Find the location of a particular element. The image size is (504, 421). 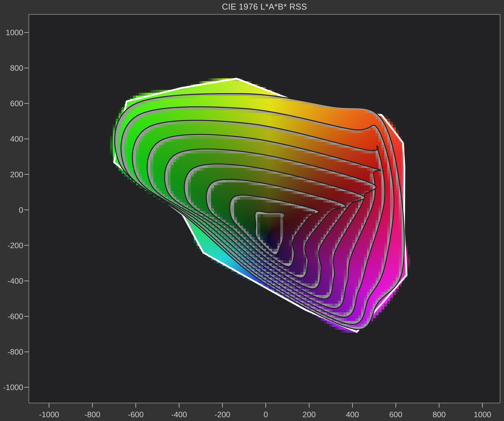

x-tick-label: 0 is located at coordinates (266, 415).